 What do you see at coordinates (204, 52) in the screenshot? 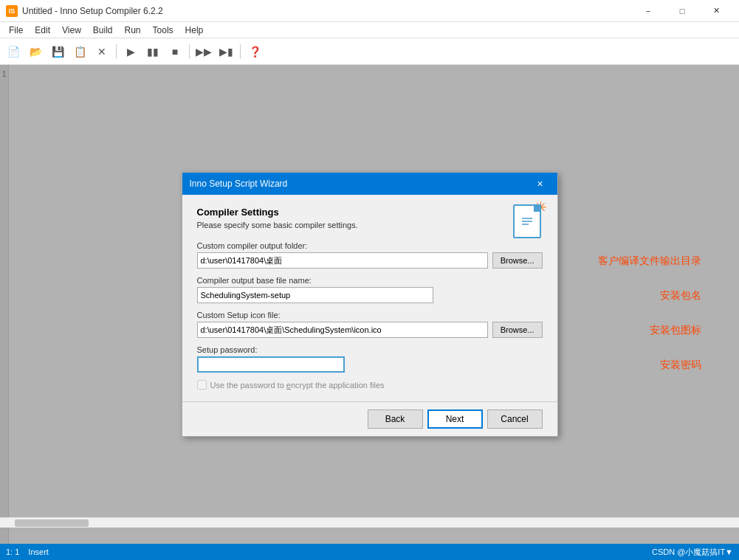
I see `compile-button: ▶▶` at bounding box center [204, 52].